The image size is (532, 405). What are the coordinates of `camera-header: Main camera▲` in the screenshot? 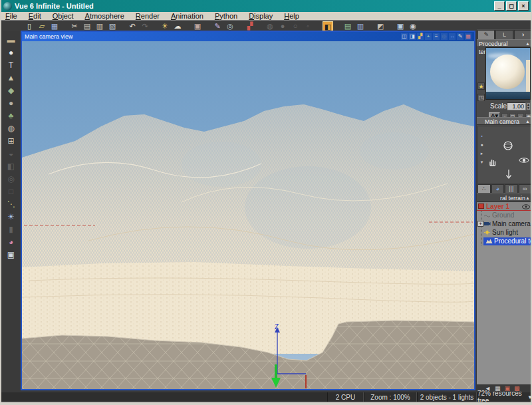 It's located at (504, 121).